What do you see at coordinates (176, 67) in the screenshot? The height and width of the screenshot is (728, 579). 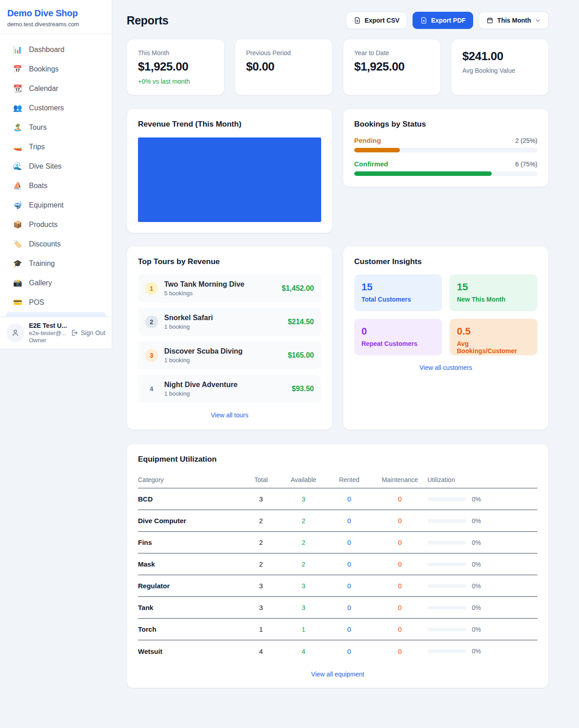 I see `stat-value: $1,925.00` at bounding box center [176, 67].